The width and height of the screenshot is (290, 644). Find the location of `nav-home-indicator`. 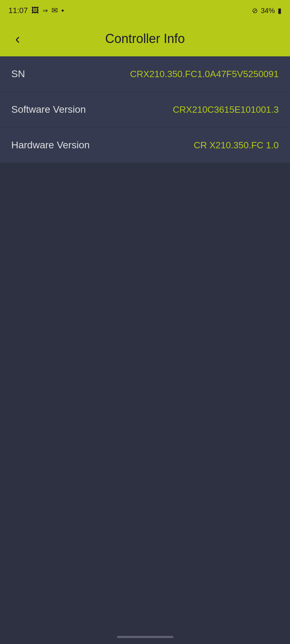

nav-home-indicator is located at coordinates (145, 637).